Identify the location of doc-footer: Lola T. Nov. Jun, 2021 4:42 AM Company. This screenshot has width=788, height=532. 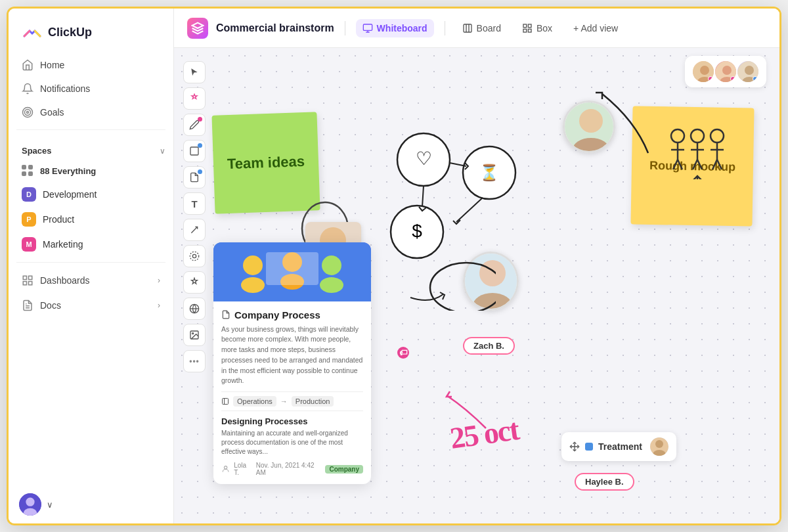
(292, 469).